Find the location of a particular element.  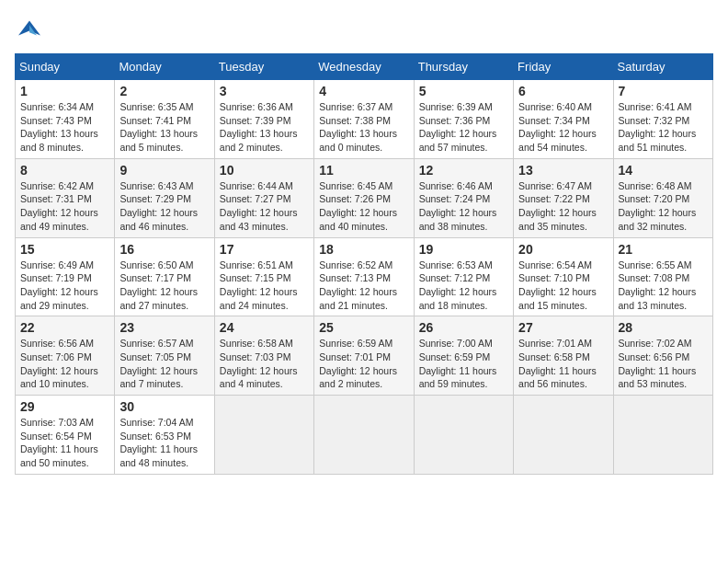

day-info: Sunrise: 6:58 AMSunset: 7:03 PMDaylight:… is located at coordinates (265, 364).